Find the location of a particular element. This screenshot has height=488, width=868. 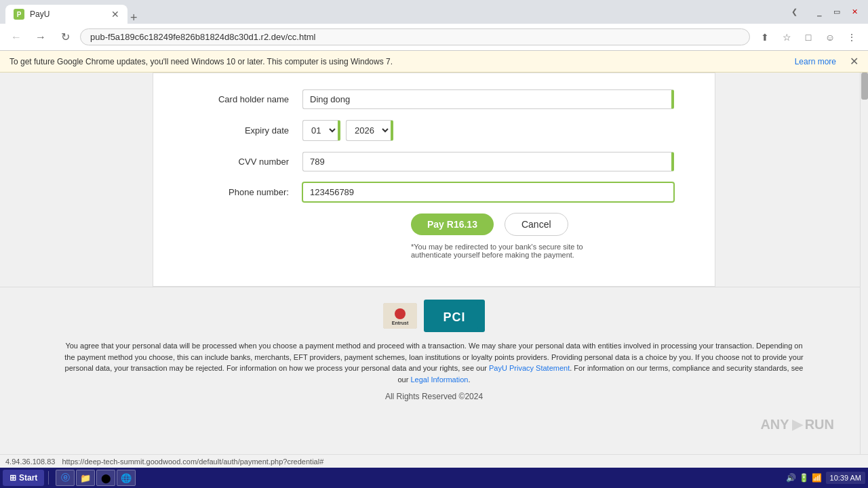

new-tab-button: + is located at coordinates (134, 18).